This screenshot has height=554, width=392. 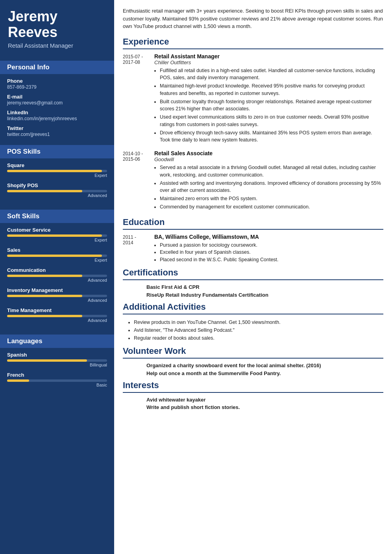 What do you see at coordinates (57, 98) in the screenshot?
I see `personal-info-section: Personal Info Phone 857-869-2379 E-mail …` at bounding box center [57, 98].